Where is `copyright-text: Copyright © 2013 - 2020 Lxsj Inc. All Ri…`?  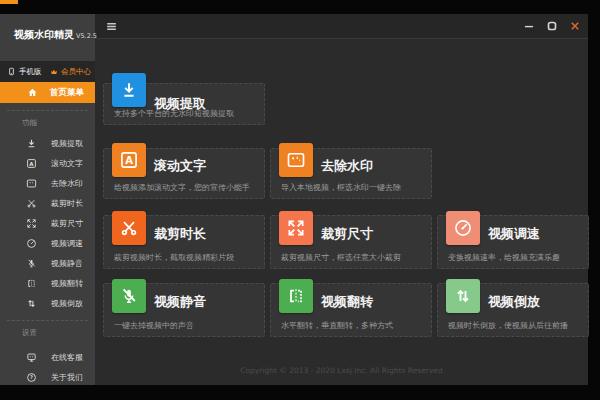
copyright-text: Copyright © 2013 - 2020 Lxsj Inc. All Ri… is located at coordinates (342, 370).